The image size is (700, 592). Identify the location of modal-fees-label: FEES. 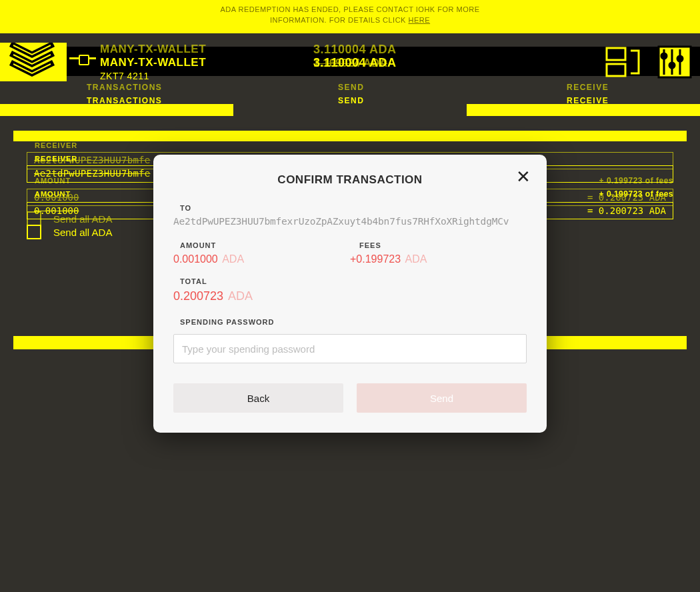
(443, 245).